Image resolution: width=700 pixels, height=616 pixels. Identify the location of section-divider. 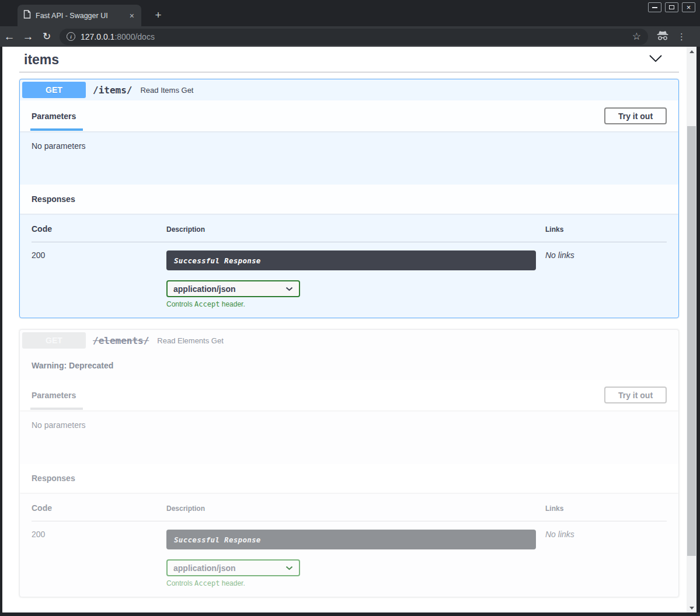
(349, 72).